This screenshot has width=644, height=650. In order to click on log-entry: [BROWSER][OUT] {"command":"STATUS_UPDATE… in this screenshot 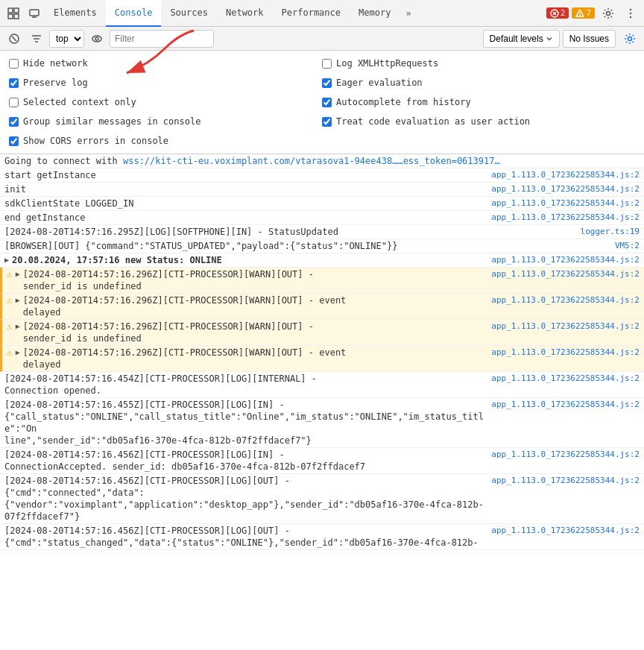, I will do `click(322, 246)`.